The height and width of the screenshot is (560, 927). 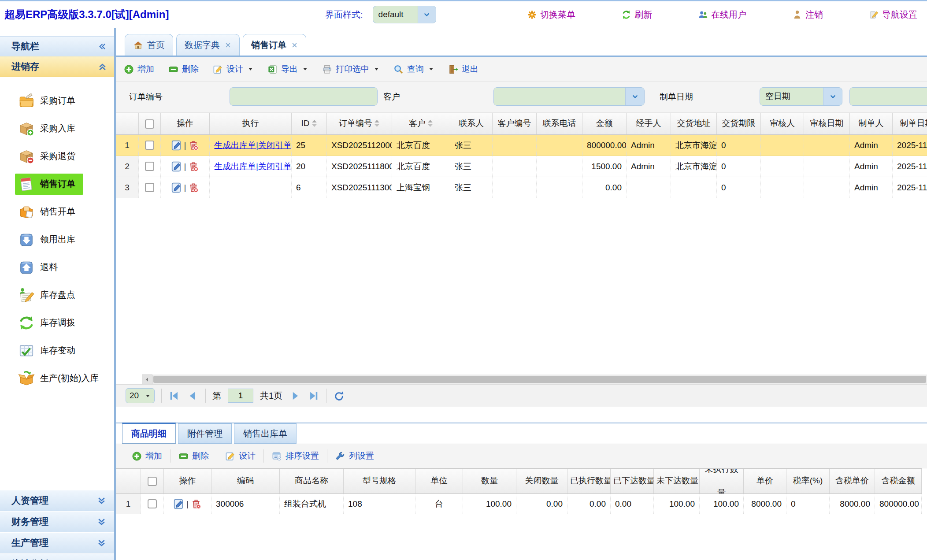 I want to click on sidebar-group-finance-management: 财务管理, so click(x=57, y=522).